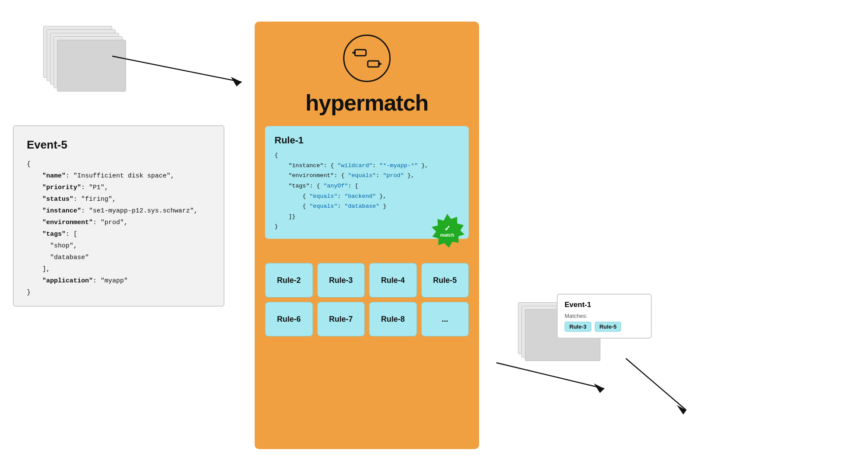 The image size is (868, 472). What do you see at coordinates (367, 103) in the screenshot?
I see `hypermatch-title: hypermatch` at bounding box center [367, 103].